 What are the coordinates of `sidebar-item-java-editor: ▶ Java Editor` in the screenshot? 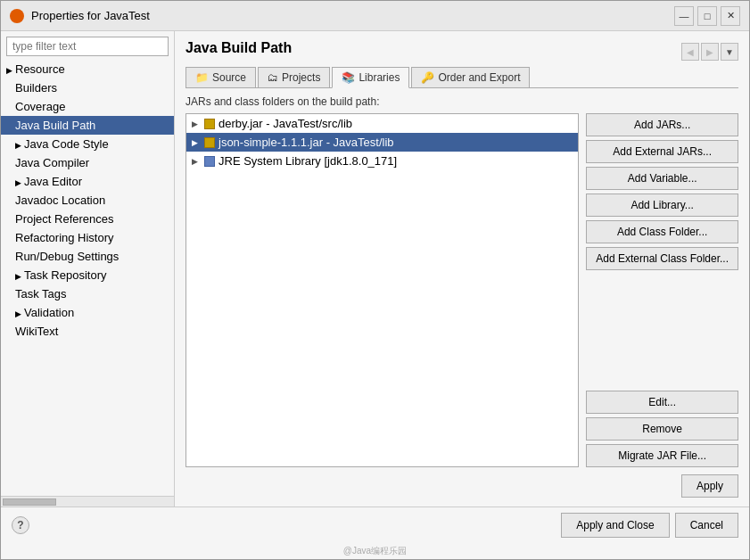 It's located at (87, 182).